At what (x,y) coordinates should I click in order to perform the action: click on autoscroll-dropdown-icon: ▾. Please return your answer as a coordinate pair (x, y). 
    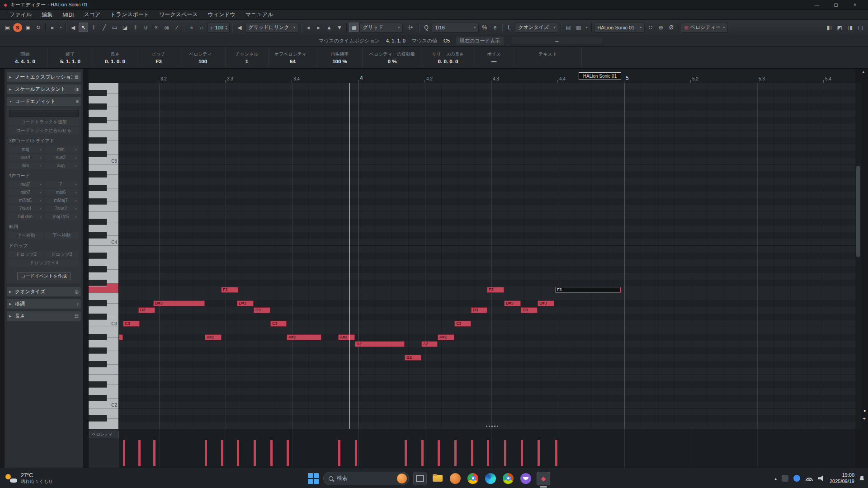
    Looking at the image, I should click on (61, 27).